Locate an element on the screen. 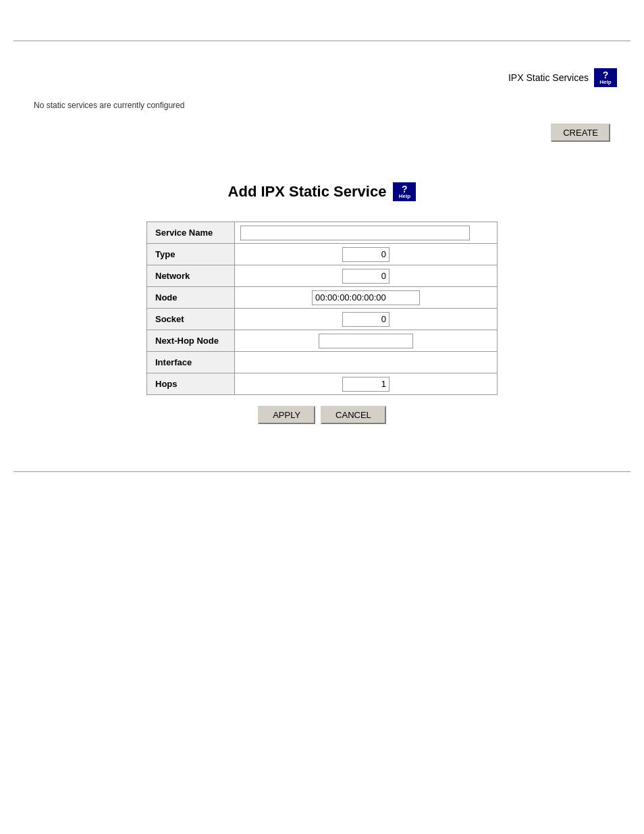  create-button: CREATE is located at coordinates (581, 132).